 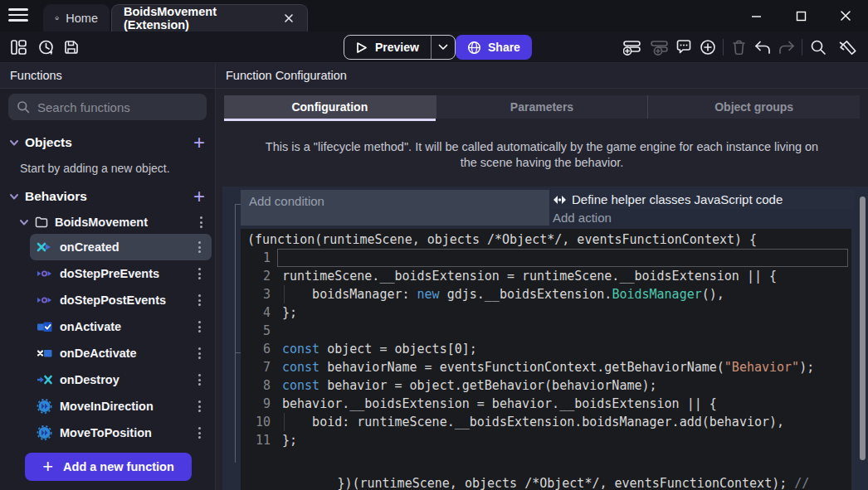 What do you see at coordinates (703, 199) in the screenshot?
I see `js-event-title-row: Define helper classes JavaScript code` at bounding box center [703, 199].